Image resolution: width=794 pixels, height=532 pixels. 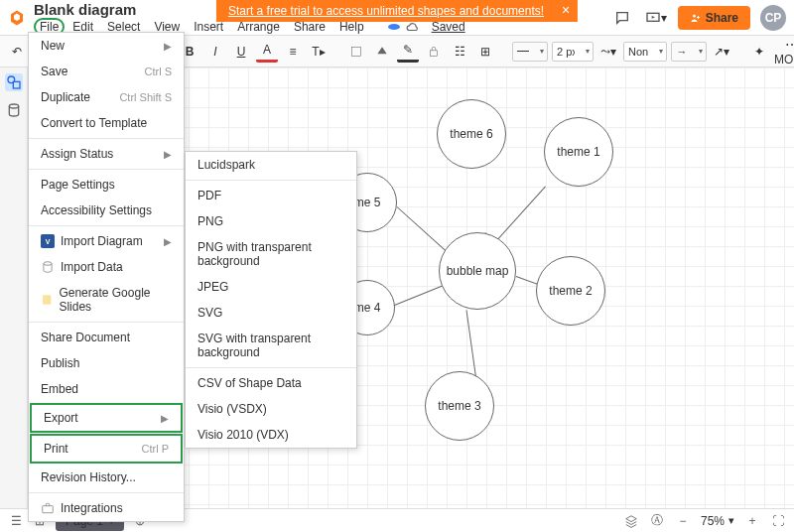 I want to click on undo-icon: ↶, so click(x=17, y=52).